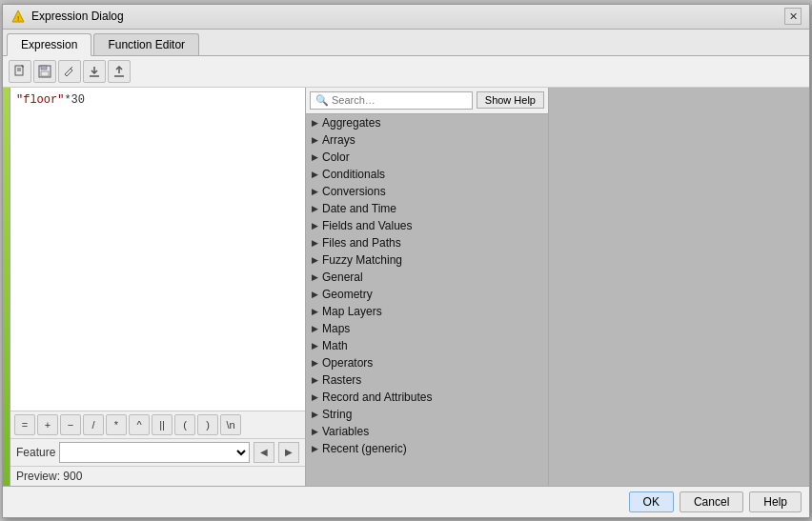  Describe the element at coordinates (36, 452) in the screenshot. I see `feature-label: Feature` at that location.